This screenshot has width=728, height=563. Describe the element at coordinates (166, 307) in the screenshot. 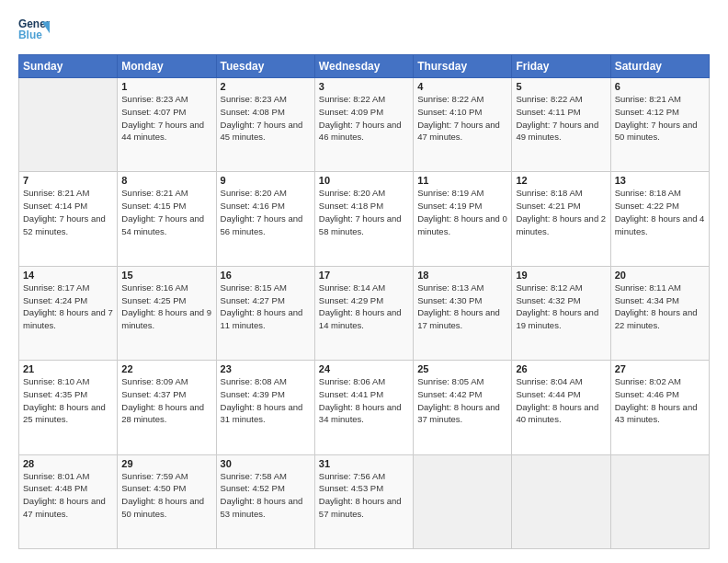

I see `day-info: Sunrise: 8:16 AMSunset: 4:25 PMDaylight:…` at that location.